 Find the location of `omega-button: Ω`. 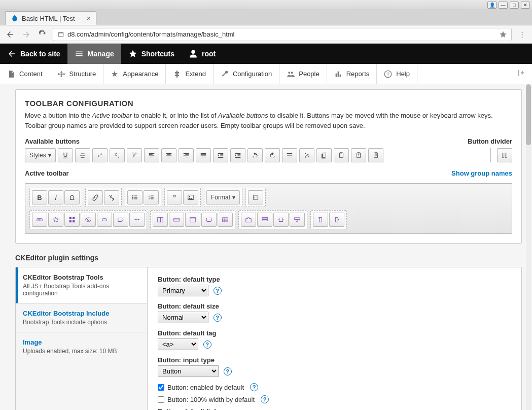

omega-button: Ω is located at coordinates (72, 197).